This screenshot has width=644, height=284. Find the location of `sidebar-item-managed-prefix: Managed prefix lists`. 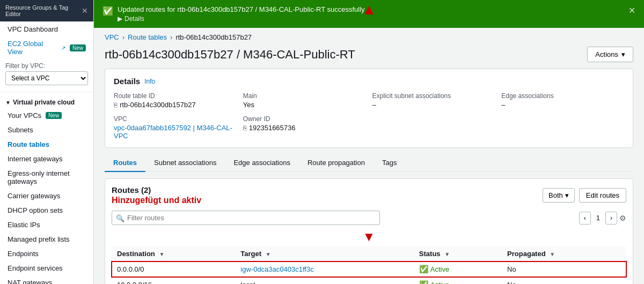

sidebar-item-managed-prefix: Managed prefix lists is located at coordinates (47, 239).